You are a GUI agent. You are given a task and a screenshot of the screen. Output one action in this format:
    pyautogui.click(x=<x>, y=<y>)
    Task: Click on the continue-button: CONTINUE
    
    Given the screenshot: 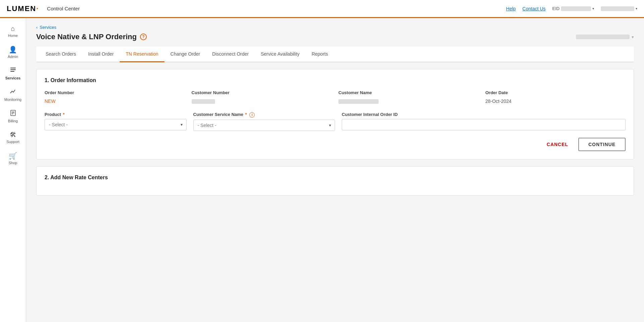 What is the action you would take?
    pyautogui.click(x=602, y=144)
    